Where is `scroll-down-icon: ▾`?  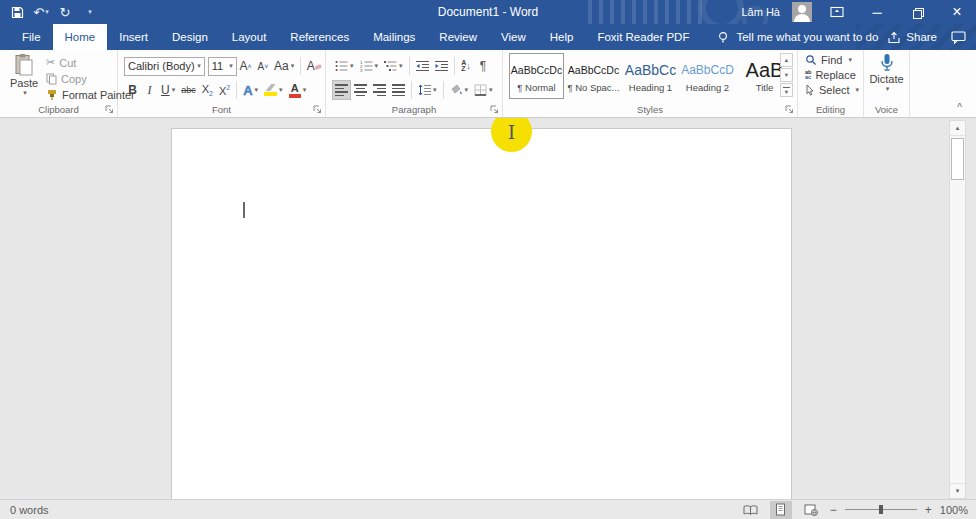 scroll-down-icon: ▾ is located at coordinates (958, 490).